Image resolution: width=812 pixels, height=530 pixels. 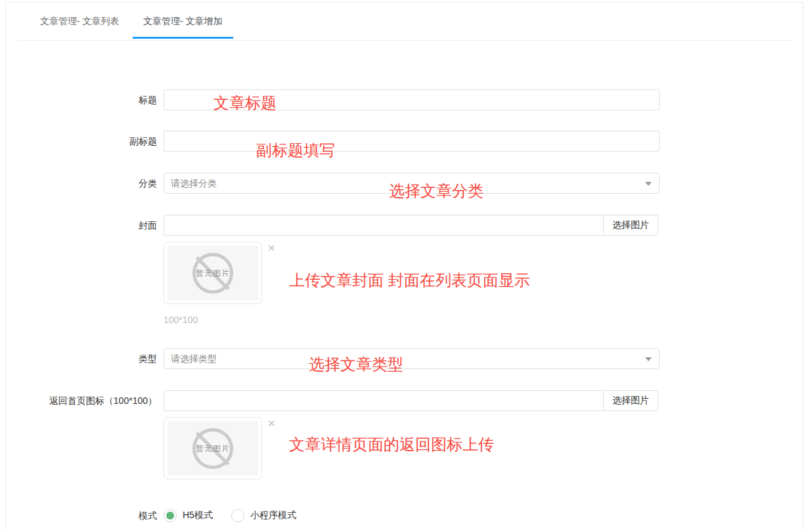 What do you see at coordinates (81, 359) in the screenshot?
I see `type-label: 类型` at bounding box center [81, 359].